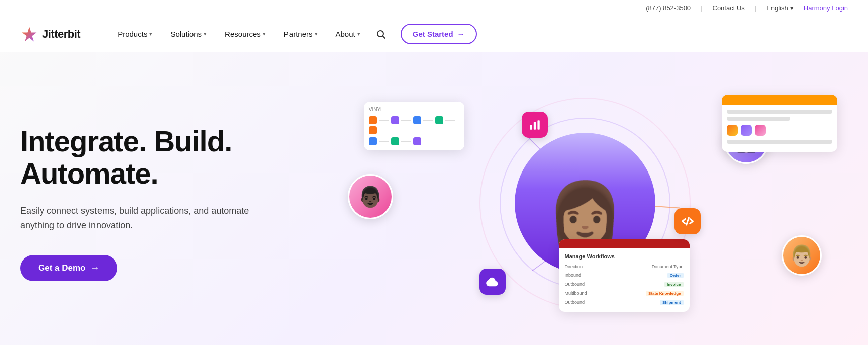 This screenshot has width=868, height=345. I want to click on nav-item-partners: Partners ▾, so click(301, 34).